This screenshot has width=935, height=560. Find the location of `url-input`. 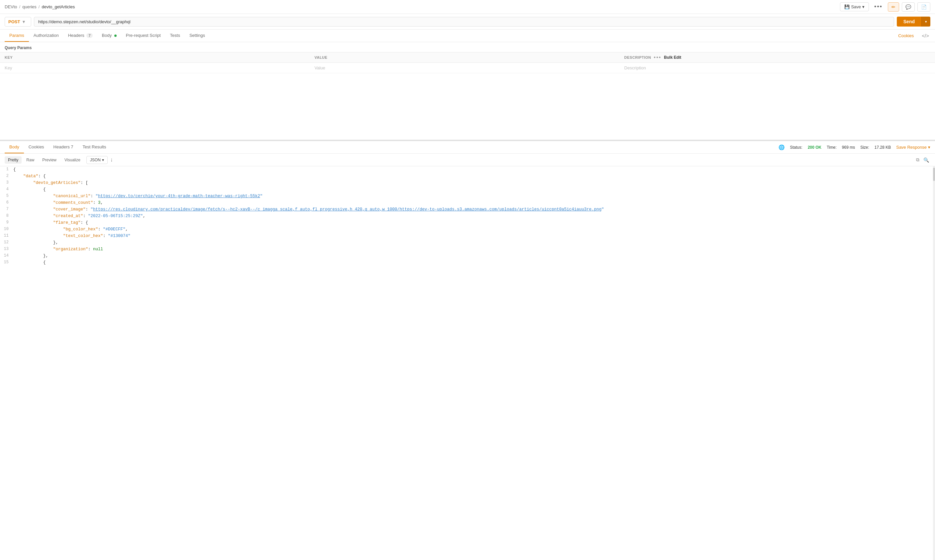

url-input is located at coordinates (464, 22).